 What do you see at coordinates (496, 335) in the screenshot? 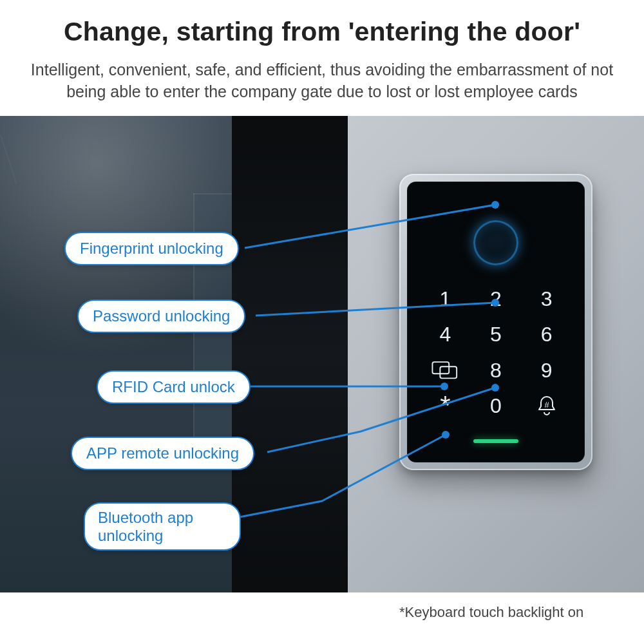
I see `key-5: 5` at bounding box center [496, 335].